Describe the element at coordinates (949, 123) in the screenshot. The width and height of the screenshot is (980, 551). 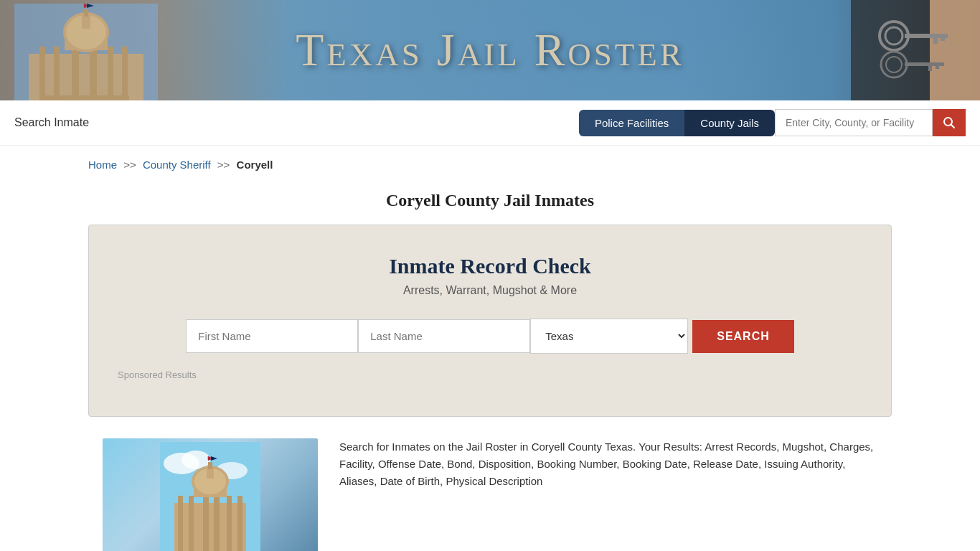
I see `facility-search-button` at that location.